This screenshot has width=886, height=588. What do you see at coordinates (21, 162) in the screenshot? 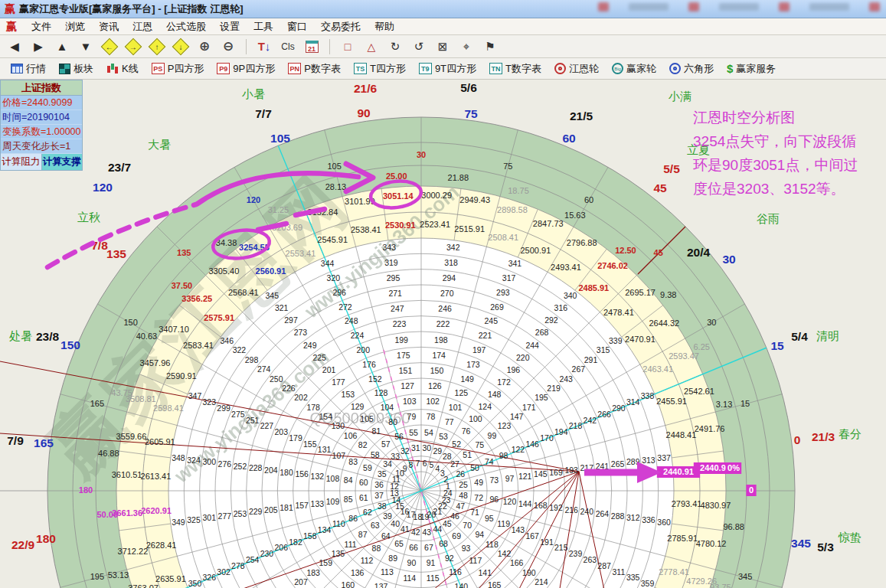
I see `calc-resistance-button: 计算阻力` at bounding box center [21, 162].